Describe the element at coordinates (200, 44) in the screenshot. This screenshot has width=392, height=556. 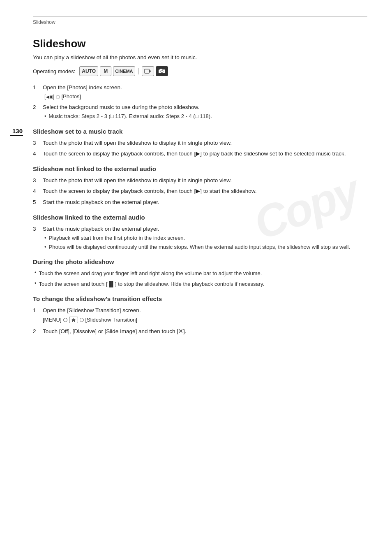
I see `page-title: Slideshow` at that location.